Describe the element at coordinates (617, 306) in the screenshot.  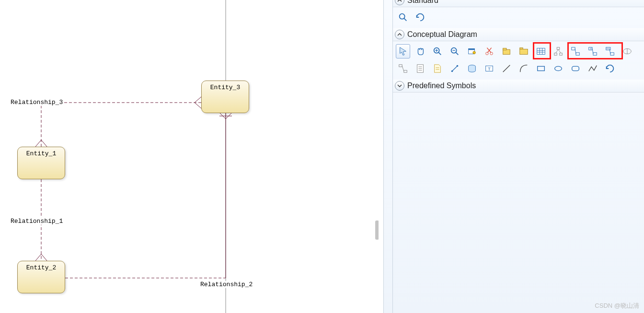
I see `watermark: CSDN @晓山清` at that location.